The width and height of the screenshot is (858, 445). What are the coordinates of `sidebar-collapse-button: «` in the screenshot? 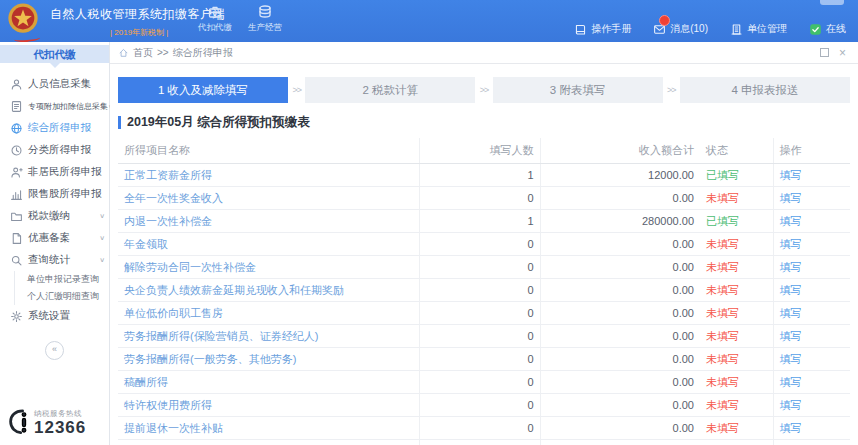 It's located at (54, 350).